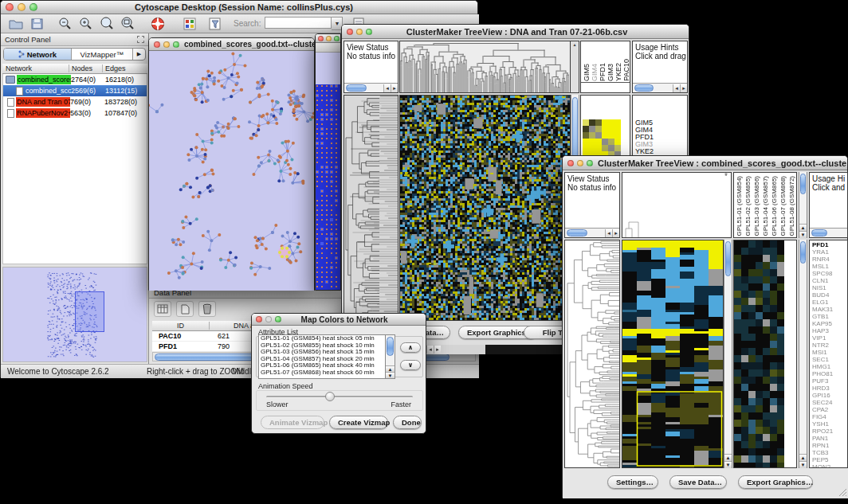 This screenshot has width=848, height=504. I want to click on gene-label: HAP3, so click(822, 331).